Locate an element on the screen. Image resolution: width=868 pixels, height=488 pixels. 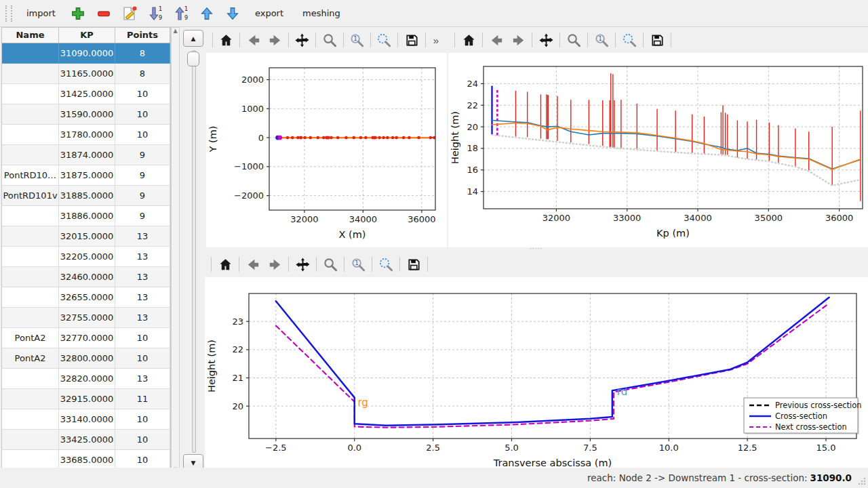
column-header-points: Points is located at coordinates (142, 35).